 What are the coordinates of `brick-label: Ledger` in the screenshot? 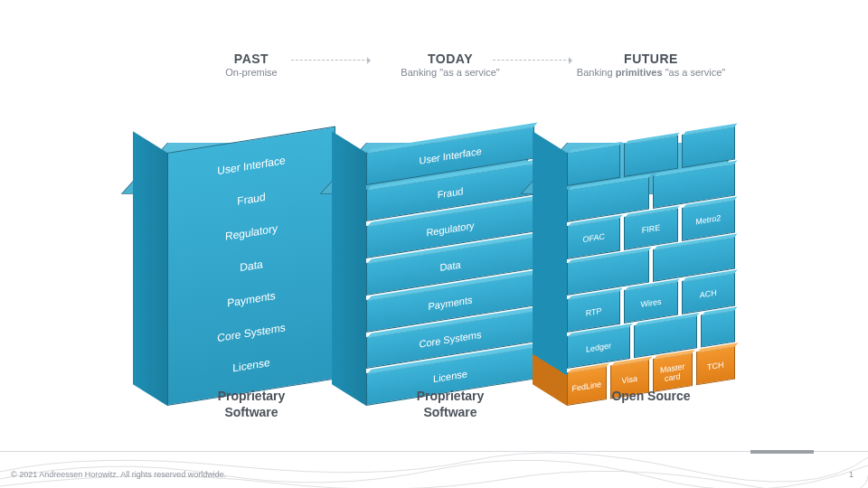 It's located at (599, 347).